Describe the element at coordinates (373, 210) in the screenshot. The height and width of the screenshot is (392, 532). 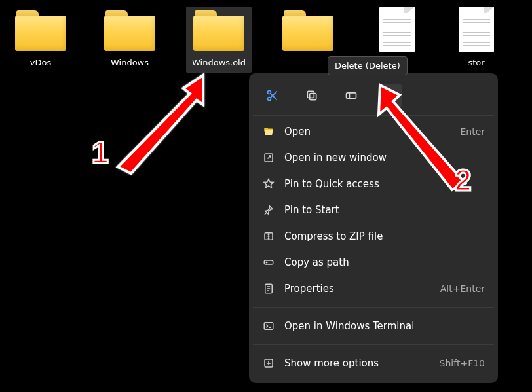
I see `menu-pin-start: Pin to Start` at that location.